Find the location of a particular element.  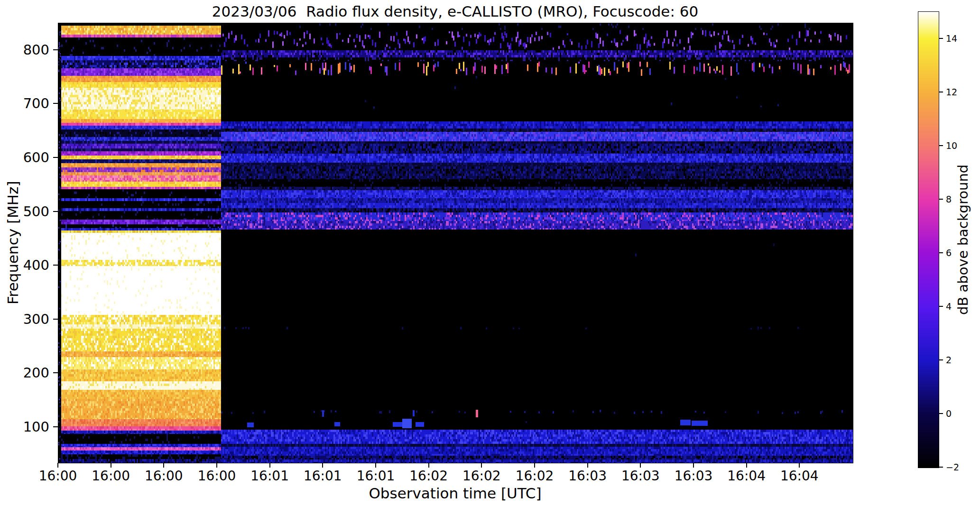

chart-title: 2023/03/06 Radio flux density, e-CALLIST… is located at coordinates (455, 12).